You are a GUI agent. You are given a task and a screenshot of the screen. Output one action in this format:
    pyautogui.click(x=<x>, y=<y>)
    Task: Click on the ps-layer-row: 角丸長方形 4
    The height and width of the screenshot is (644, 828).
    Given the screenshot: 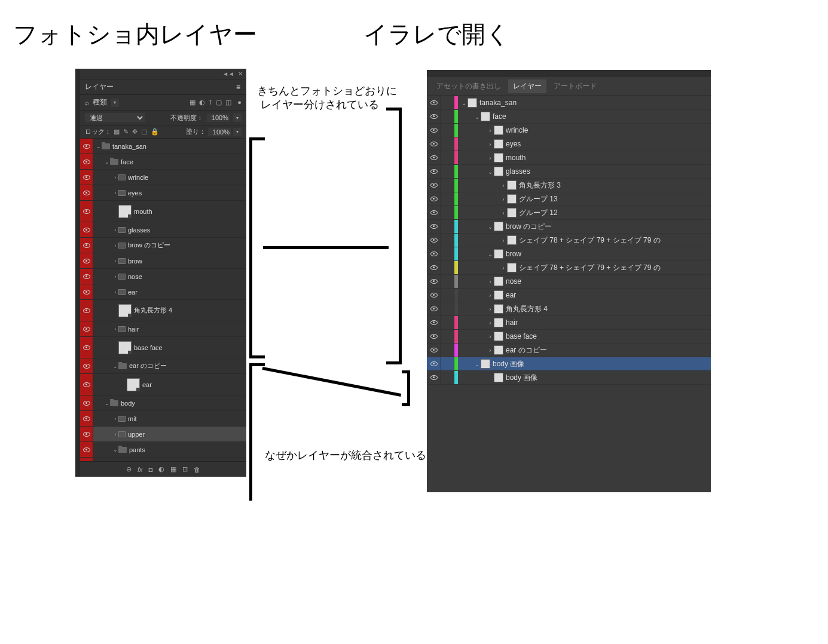 What is the action you would take?
    pyautogui.click(x=163, y=311)
    